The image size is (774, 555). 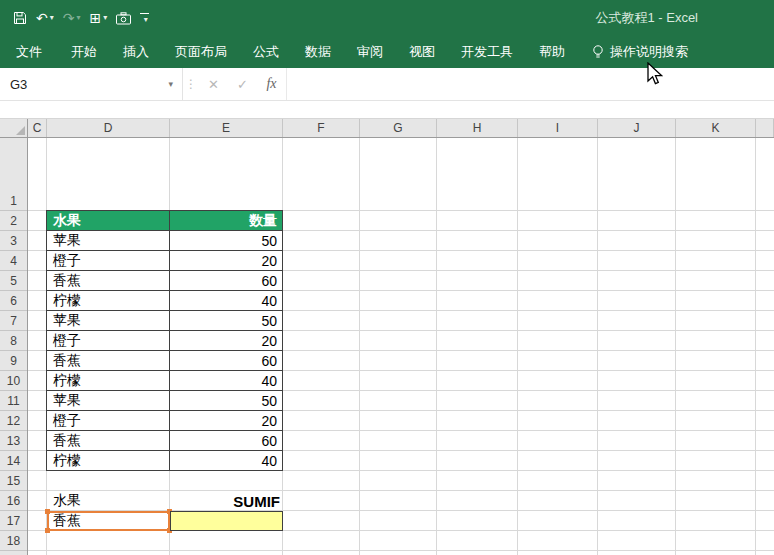 I want to click on table-cell-fruit-row14: 柠檬, so click(x=108, y=461).